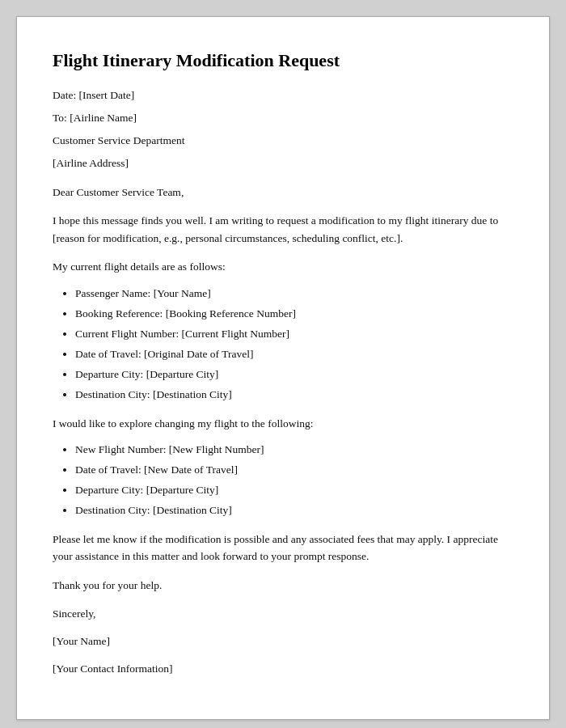 Image resolution: width=566 pixels, height=728 pixels. Describe the element at coordinates (283, 141) in the screenshot. I see `dept-line: Customer Service Department` at that location.